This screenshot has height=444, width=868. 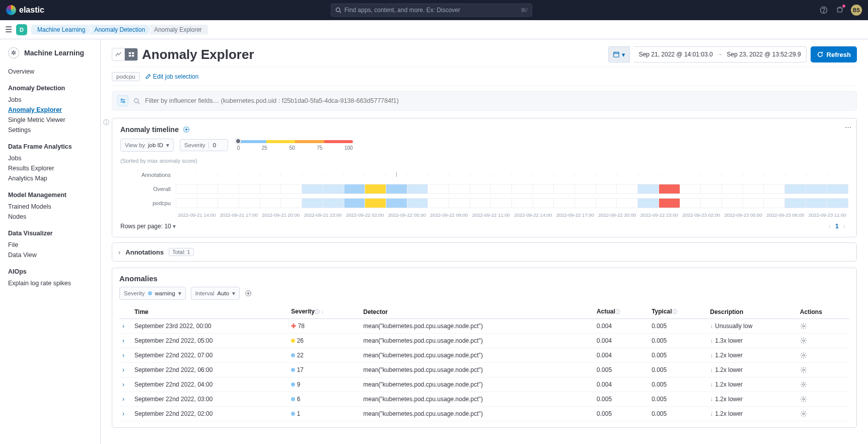 I want to click on severity-slider: 0255075100, so click(x=295, y=145).